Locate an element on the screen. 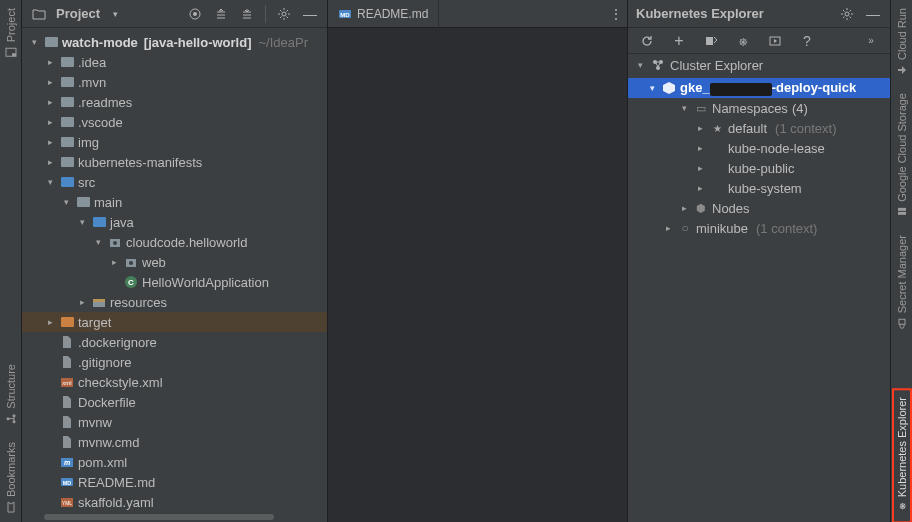 The width and height of the screenshot is (912, 522). k8s-row: Nodes is located at coordinates (759, 208).